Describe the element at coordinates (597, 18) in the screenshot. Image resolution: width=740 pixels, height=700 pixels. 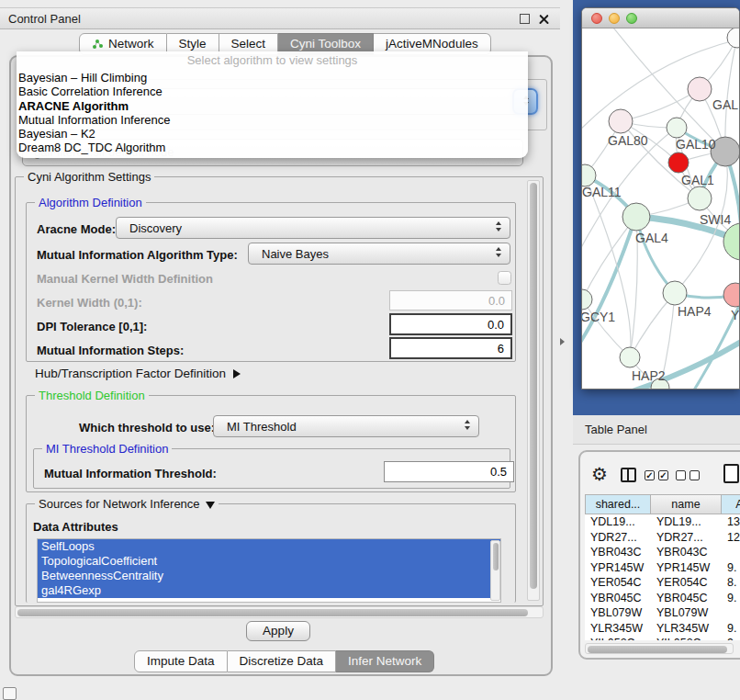
I see `close-window-icon` at that location.